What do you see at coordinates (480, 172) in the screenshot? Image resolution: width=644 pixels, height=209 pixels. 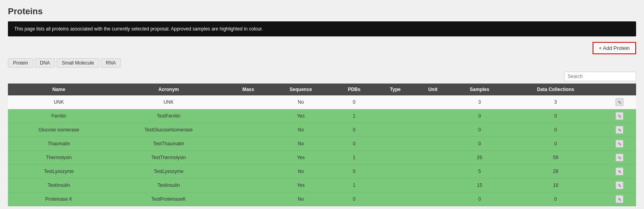 I see `table-cell: 5` at bounding box center [480, 172].